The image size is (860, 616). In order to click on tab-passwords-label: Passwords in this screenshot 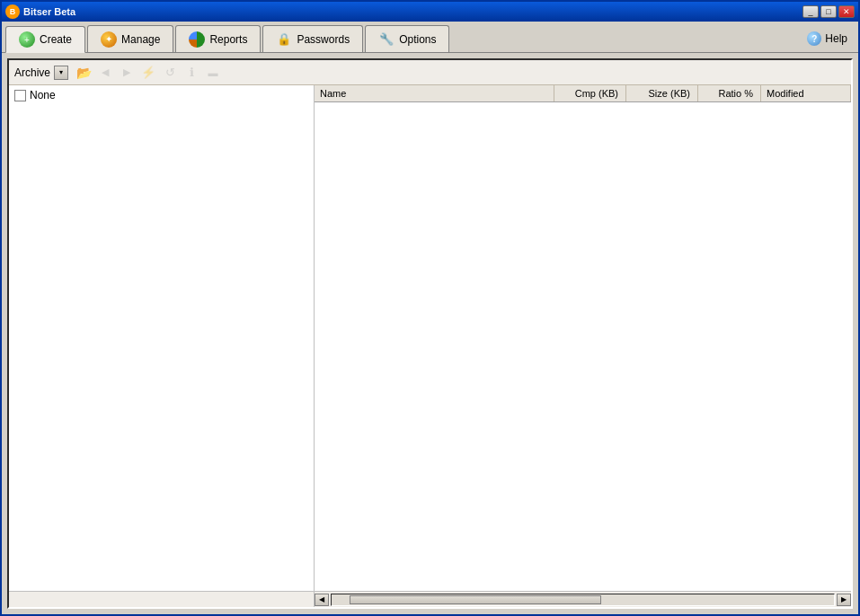, I will do `click(324, 40)`.